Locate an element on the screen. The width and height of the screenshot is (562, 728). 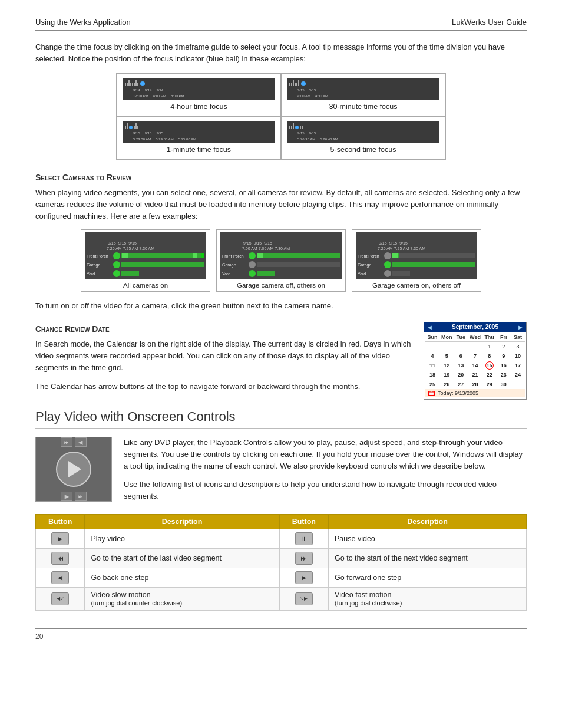
turn-on-text: To turn on or off the video for a camera… is located at coordinates (281, 306).